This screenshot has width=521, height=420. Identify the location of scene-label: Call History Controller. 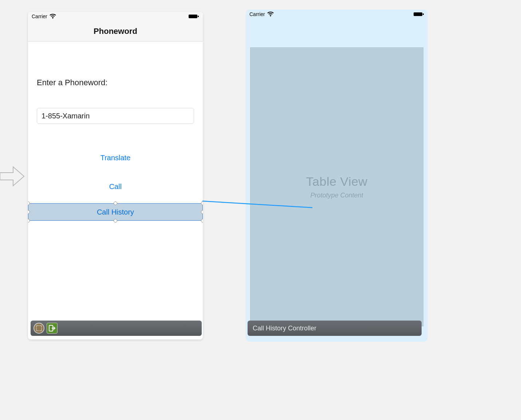
(285, 329).